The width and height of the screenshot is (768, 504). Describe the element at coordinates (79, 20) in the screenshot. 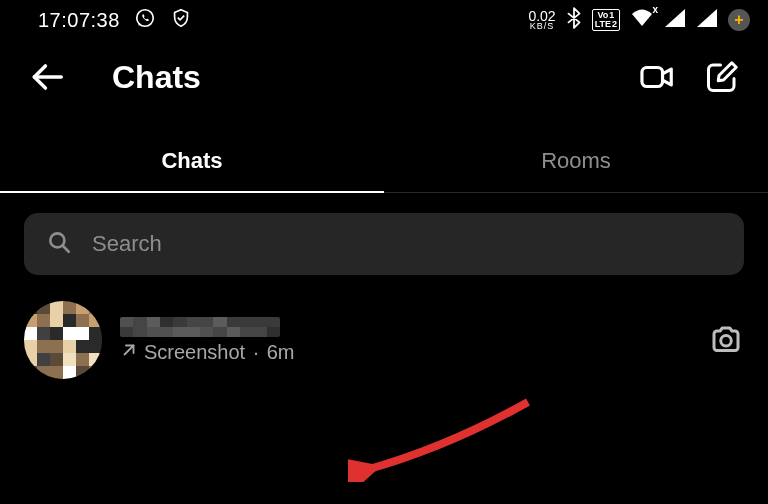

I see `status-clock: 17:07:38` at that location.